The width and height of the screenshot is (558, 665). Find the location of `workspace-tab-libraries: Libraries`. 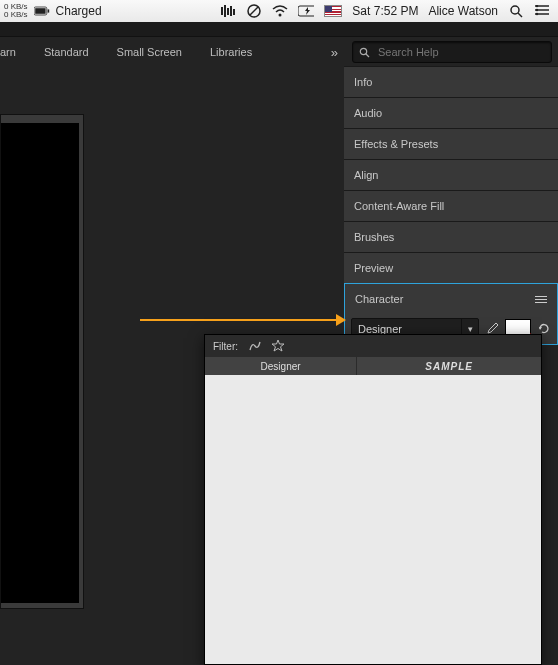

workspace-tab-libraries: Libraries is located at coordinates (231, 52).